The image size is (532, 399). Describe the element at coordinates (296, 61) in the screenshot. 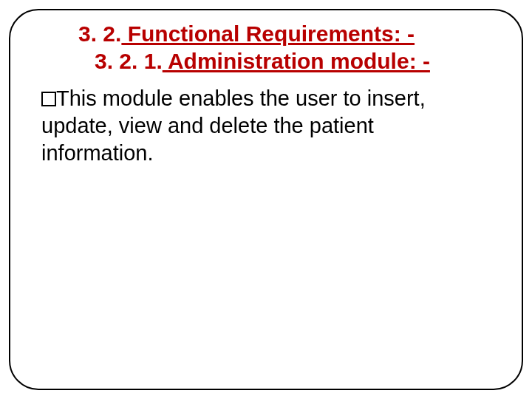

I see `heading-2-title: Administration module: -` at that location.